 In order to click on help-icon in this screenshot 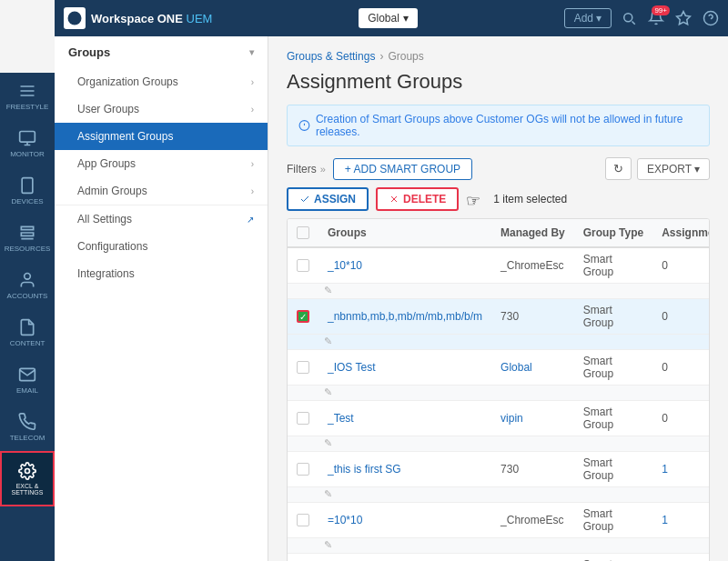, I will do `click(711, 18)`.